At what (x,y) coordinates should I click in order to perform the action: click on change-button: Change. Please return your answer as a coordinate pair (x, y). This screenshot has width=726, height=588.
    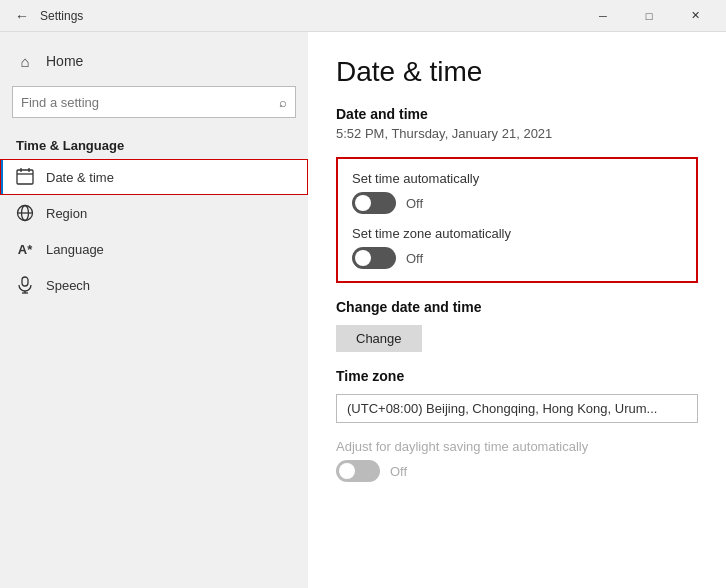
    Looking at the image, I should click on (379, 338).